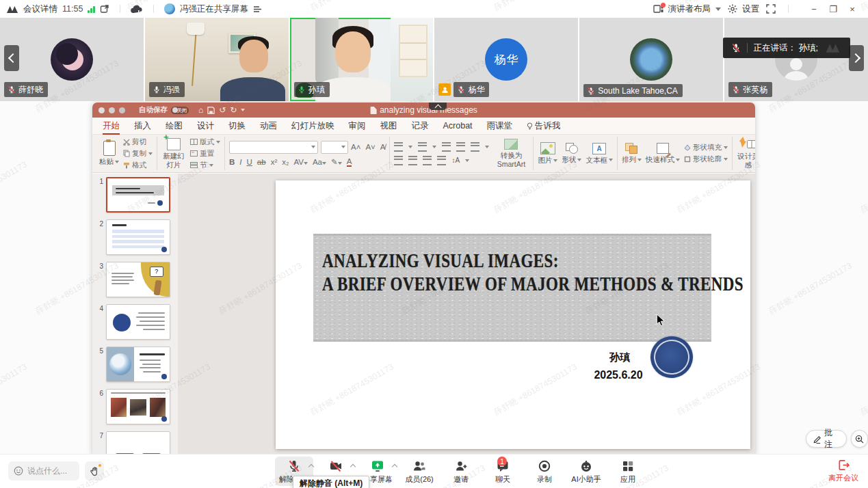 This screenshot has height=488, width=868. What do you see at coordinates (500, 126) in the screenshot?
I see `ppt-tab-雨课堂: 雨课堂` at bounding box center [500, 126].